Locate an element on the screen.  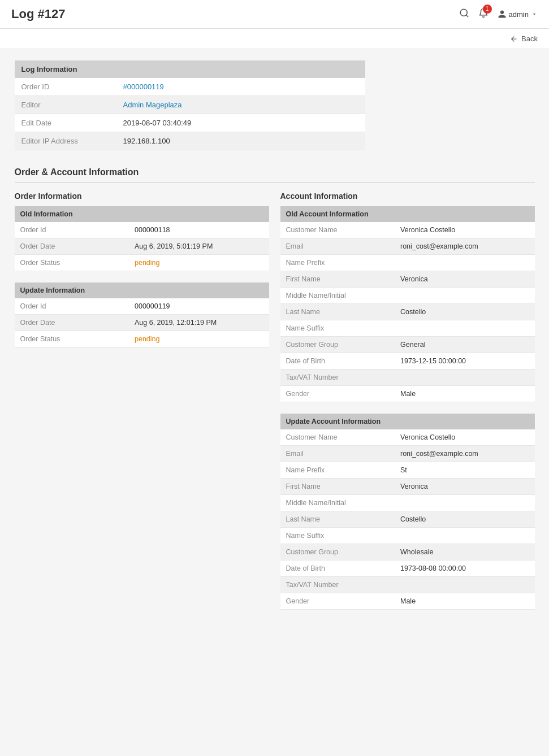
old-account-info-table: Old Account Information Customer NameVer… is located at coordinates (408, 304).